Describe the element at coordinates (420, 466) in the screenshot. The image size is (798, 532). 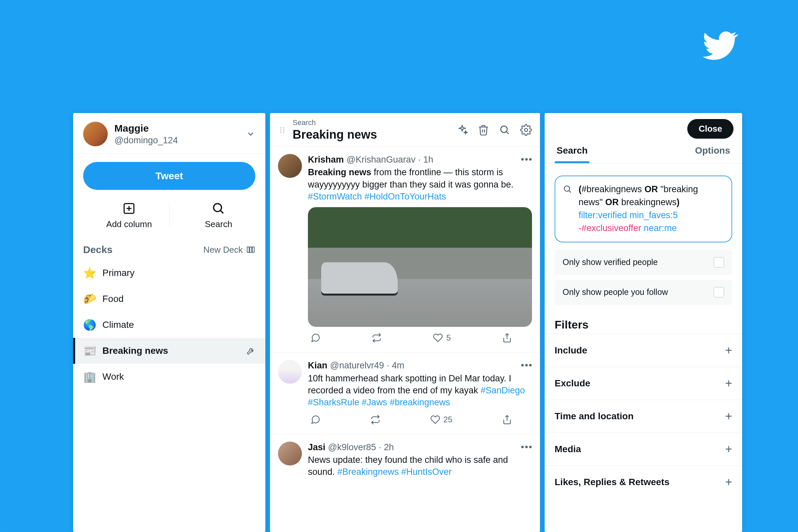
I see `tweet-text: News update: they found the child who is…` at that location.